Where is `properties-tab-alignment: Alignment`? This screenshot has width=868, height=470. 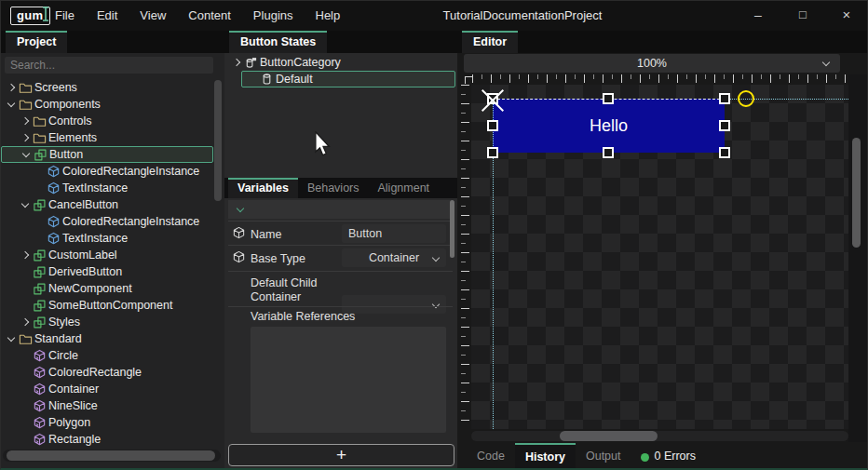
properties-tab-alignment: Alignment is located at coordinates (404, 190).